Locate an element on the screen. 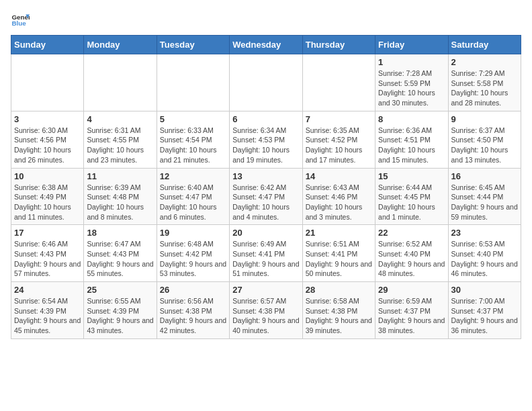 The width and height of the screenshot is (532, 411). day-info: Sunrise: 7:00 AM Sunset: 4:37 PM Dayligh… is located at coordinates (485, 316).